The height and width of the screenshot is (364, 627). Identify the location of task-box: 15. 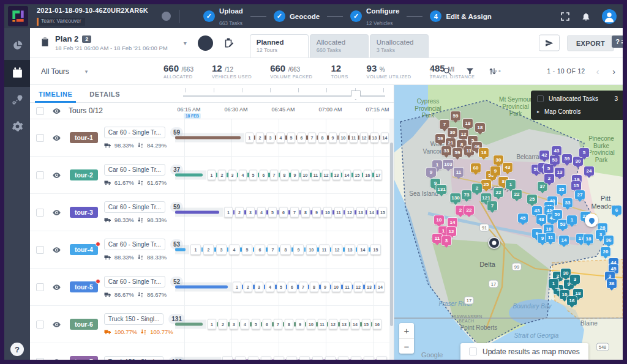
(358, 175).